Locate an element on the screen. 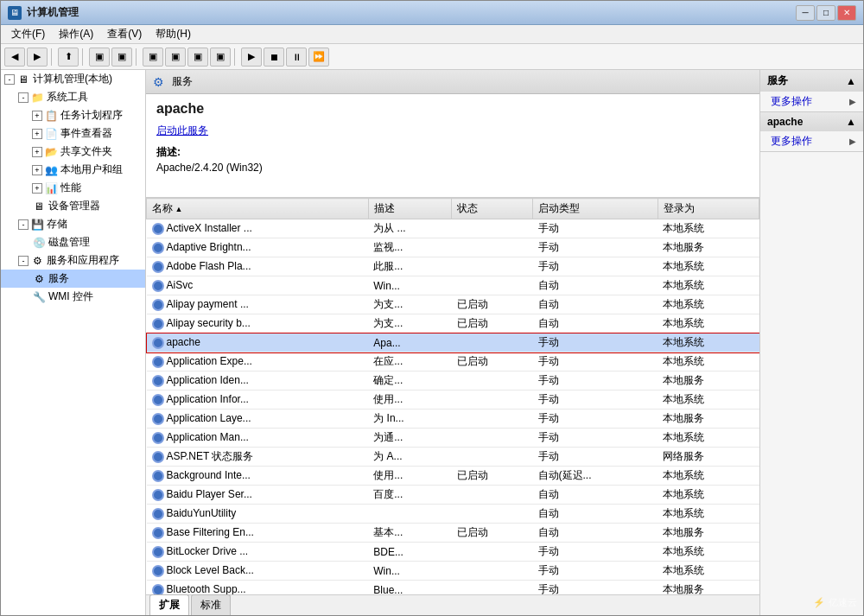  tree-performance: + 📊 性能 is located at coordinates (73, 188).